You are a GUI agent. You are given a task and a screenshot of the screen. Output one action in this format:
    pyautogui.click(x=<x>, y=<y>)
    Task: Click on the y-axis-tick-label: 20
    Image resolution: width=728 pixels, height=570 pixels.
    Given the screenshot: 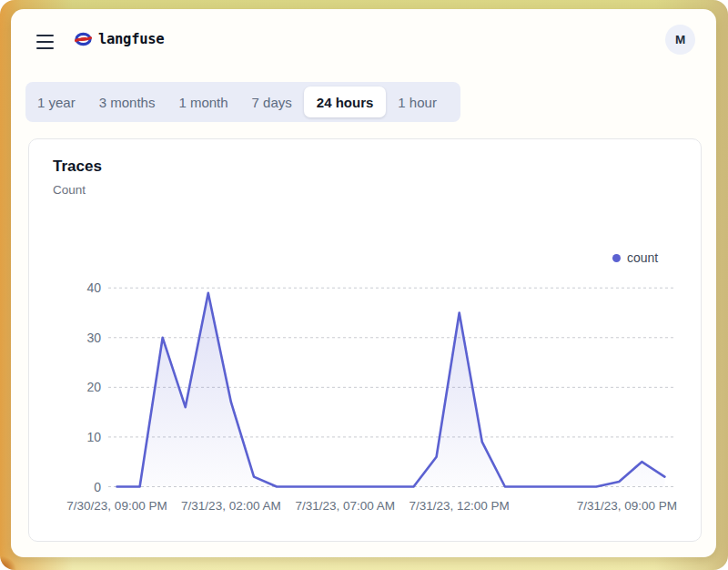 What is the action you would take?
    pyautogui.click(x=86, y=387)
    